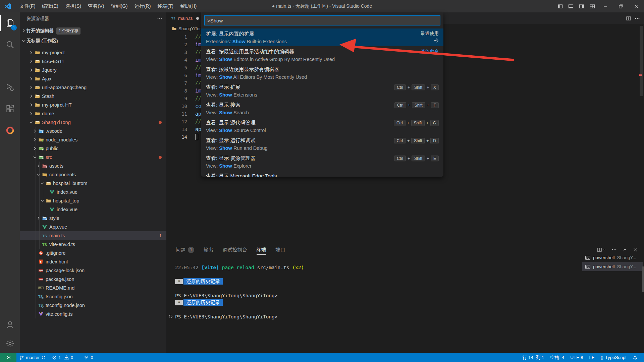 This screenshot has height=362, width=644. Describe the element at coordinates (10, 130) in the screenshot. I see `activity-edge-tools` at that location.